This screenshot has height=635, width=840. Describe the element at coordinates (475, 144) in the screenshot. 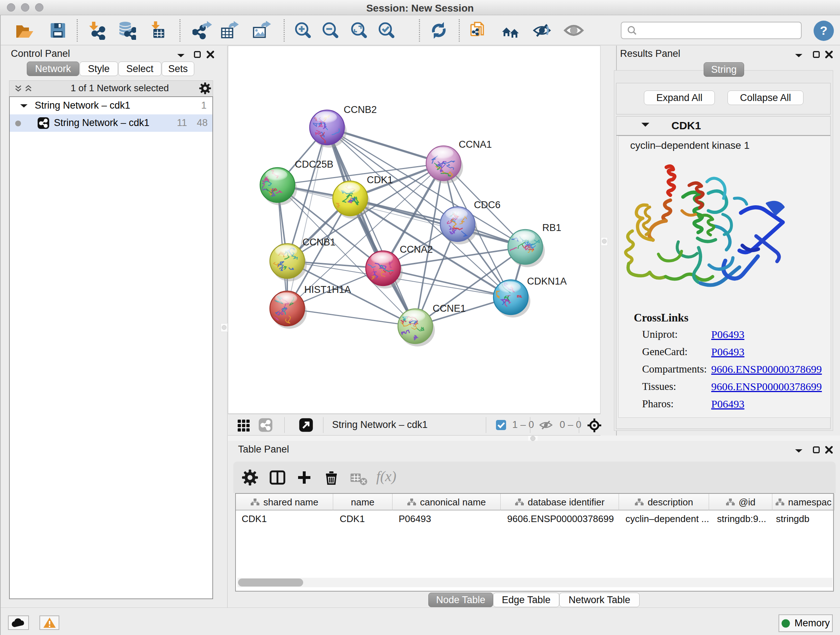

I see `svg-text: CCNA1` at that location.